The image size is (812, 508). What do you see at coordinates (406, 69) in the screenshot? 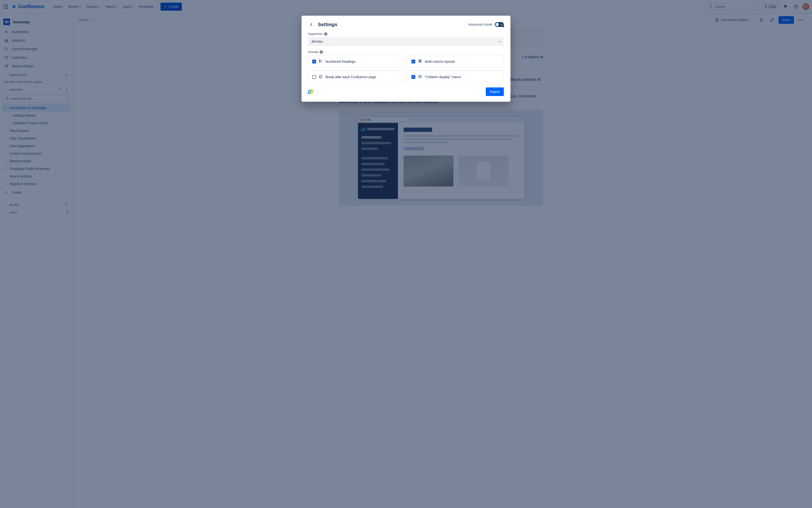
I see `include-options: 123Numbered headingsMulti-column layouts…` at bounding box center [406, 69].